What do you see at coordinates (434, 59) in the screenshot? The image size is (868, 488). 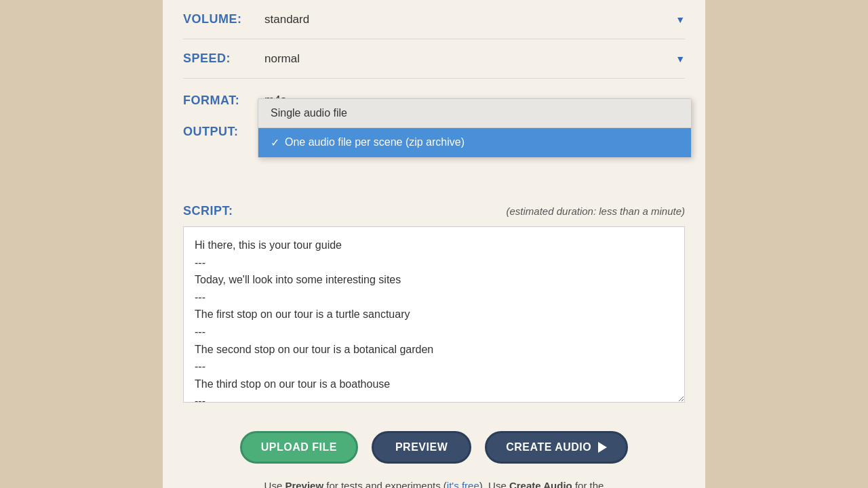 I see `speed-row: SPEED: normal ▼` at bounding box center [434, 59].